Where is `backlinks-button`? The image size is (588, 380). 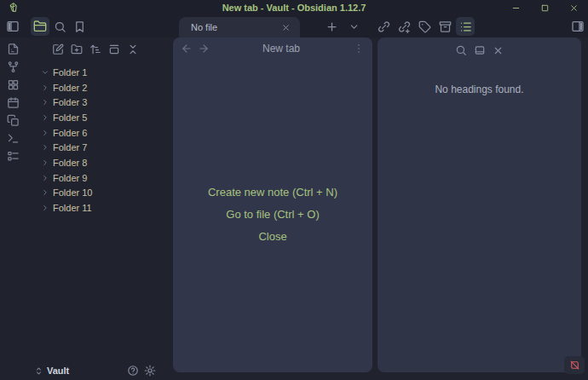 backlinks-button is located at coordinates (383, 26).